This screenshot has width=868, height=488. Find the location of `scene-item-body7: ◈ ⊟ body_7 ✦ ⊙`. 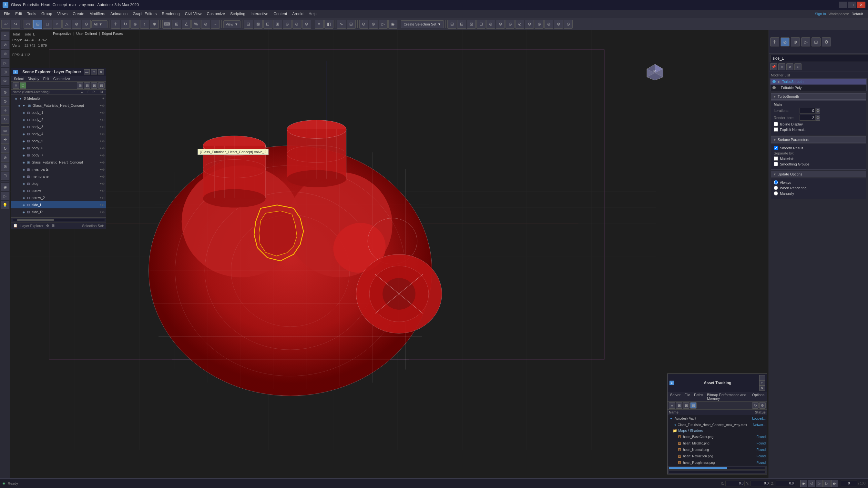

scene-item-body7: ◈ ⊟ body_7 ✦ ⊙ is located at coordinates (59, 155).